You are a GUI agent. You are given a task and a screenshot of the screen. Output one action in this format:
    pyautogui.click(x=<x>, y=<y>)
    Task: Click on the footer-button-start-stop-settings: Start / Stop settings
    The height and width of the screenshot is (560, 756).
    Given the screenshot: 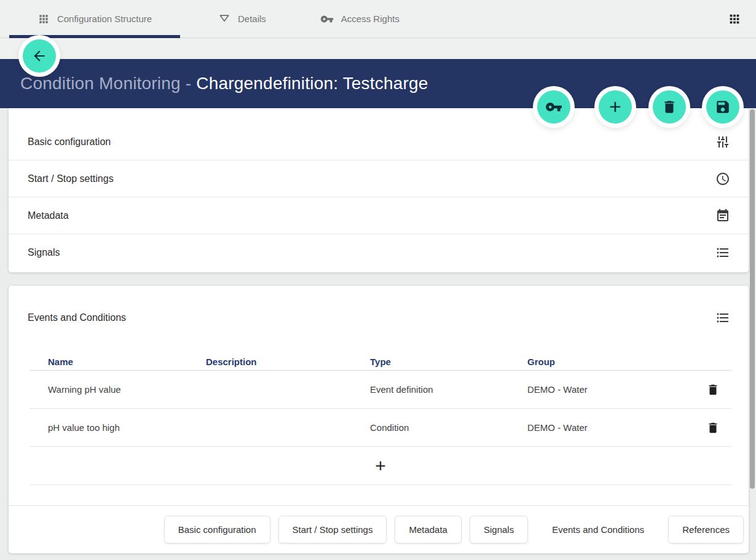 What is the action you would take?
    pyautogui.click(x=333, y=530)
    